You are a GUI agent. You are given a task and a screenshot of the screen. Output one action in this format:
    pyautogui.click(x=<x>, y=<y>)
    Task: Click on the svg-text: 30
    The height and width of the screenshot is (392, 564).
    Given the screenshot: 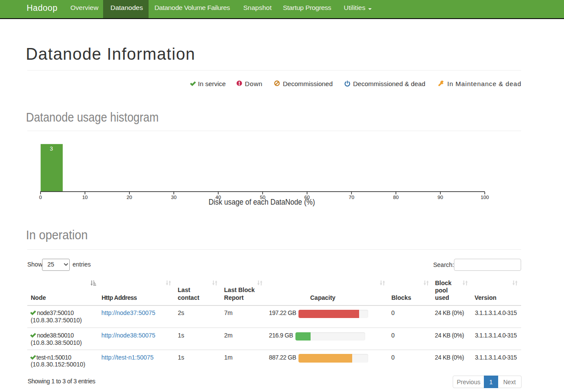 What is the action you would take?
    pyautogui.click(x=174, y=197)
    